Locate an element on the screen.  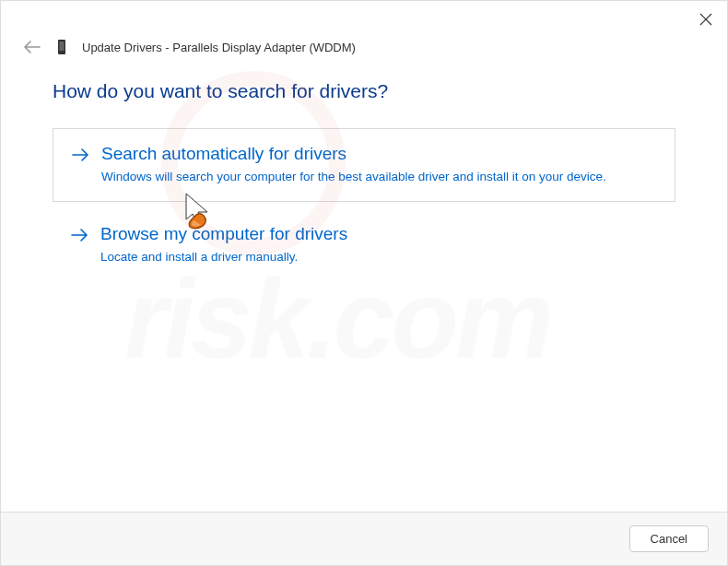
option-description: Windows will search your computer for th… is located at coordinates (379, 177).